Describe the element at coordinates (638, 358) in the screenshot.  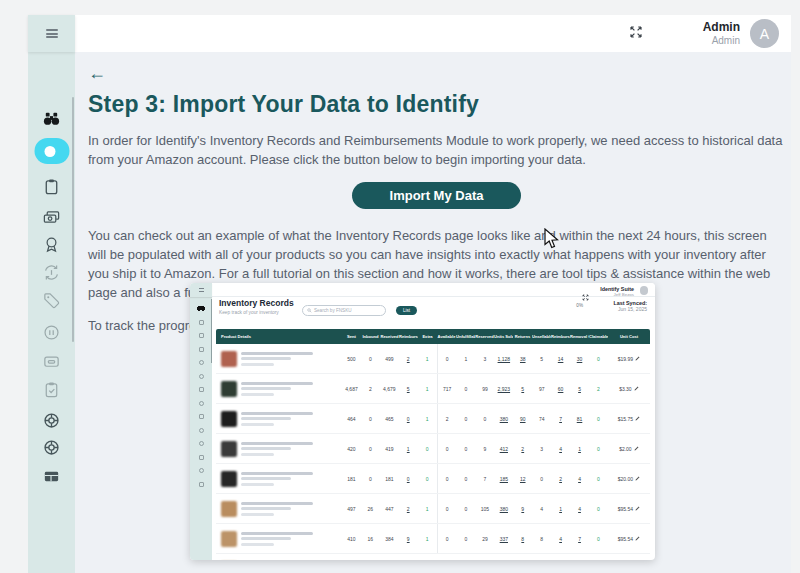
I see `edit-pencil-icon` at that location.